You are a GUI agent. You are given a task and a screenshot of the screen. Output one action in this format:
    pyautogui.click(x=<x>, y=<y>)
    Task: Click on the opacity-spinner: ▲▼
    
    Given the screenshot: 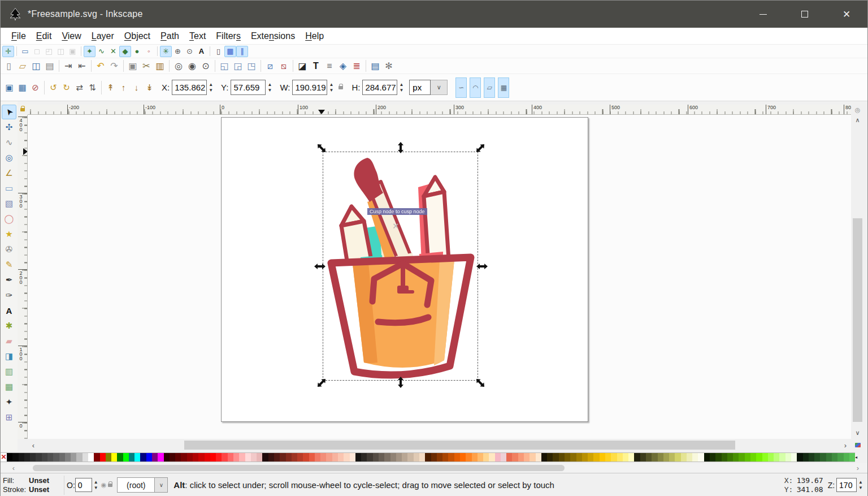 What is the action you would take?
    pyautogui.click(x=96, y=485)
    